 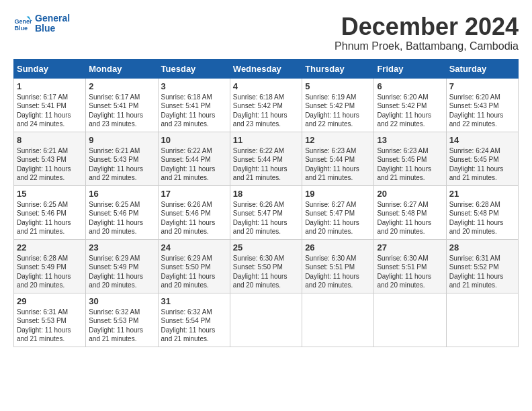 I want to click on day-number: 31, so click(x=194, y=301).